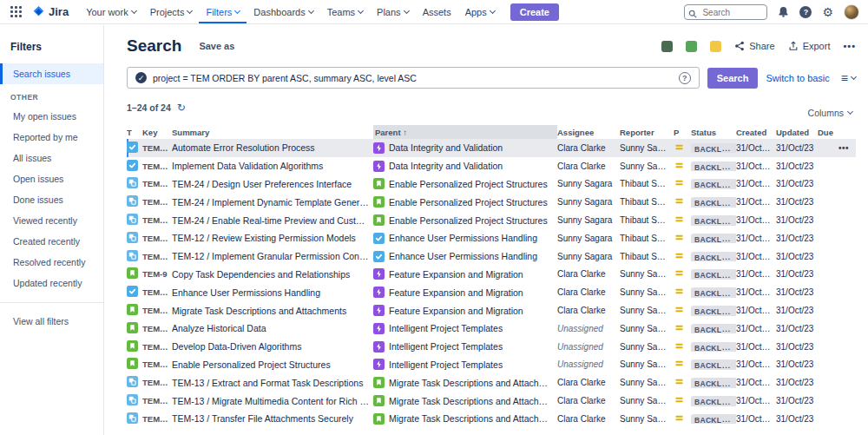 The height and width of the screenshot is (435, 868). I want to click on sidebar-item-my-open-issues: My open issues, so click(52, 116).